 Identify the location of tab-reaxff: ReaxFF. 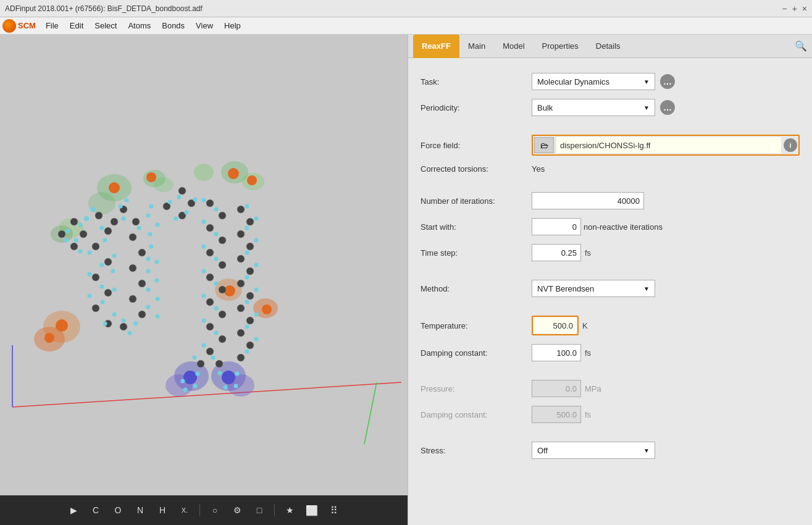
(436, 46).